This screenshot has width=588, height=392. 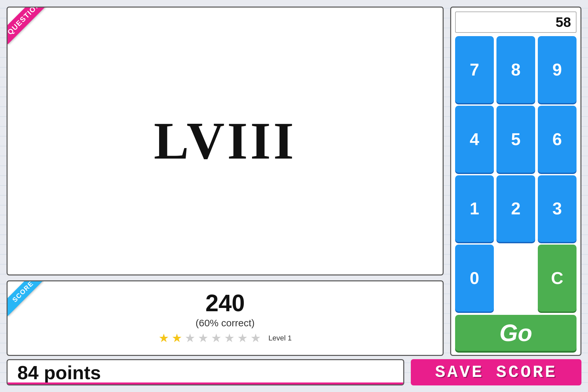 I want to click on score-percent: (60% correct), so click(x=225, y=323).